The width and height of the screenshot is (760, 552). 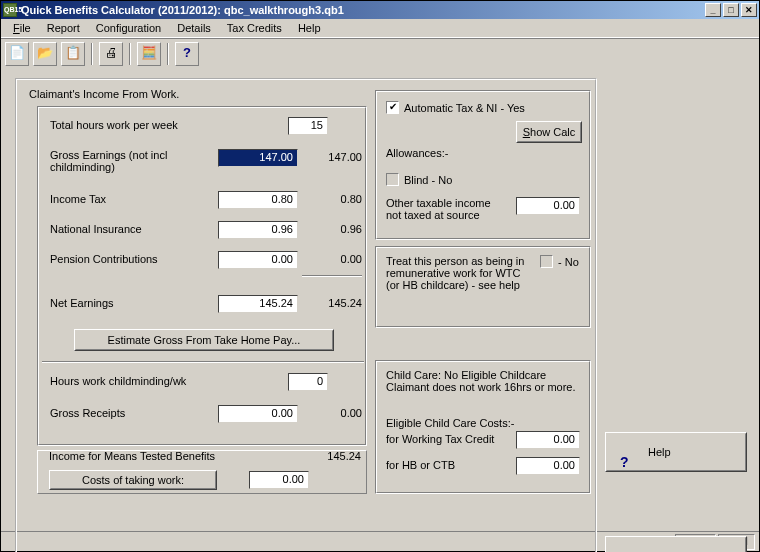 I want to click on gross-earnings-input: 147.00, so click(x=258, y=158).